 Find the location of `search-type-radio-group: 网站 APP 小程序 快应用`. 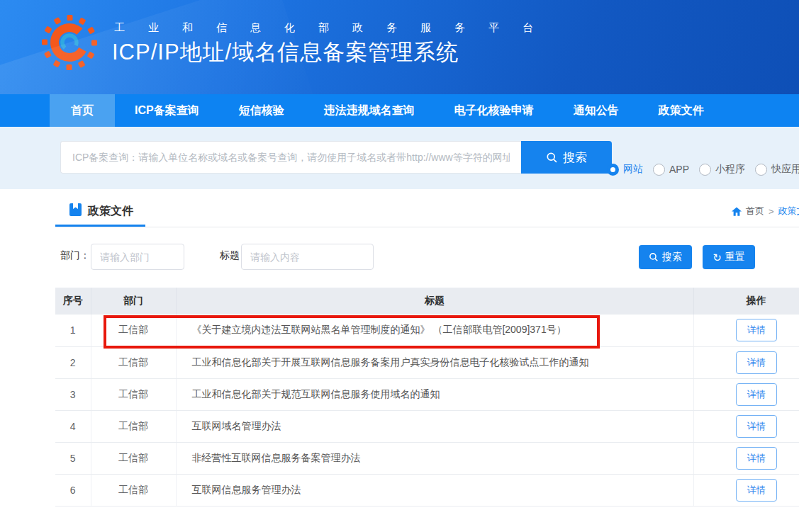

search-type-radio-group: 网站 APP 小程序 快应用 is located at coordinates (703, 169).